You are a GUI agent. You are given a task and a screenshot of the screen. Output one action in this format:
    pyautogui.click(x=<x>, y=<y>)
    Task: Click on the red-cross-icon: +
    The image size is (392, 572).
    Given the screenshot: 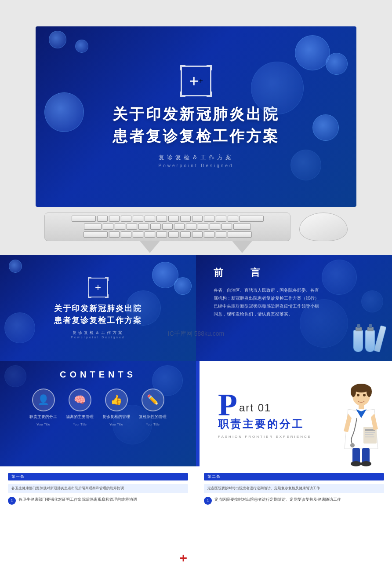 What is the action you would take?
    pyautogui.click(x=183, y=558)
    